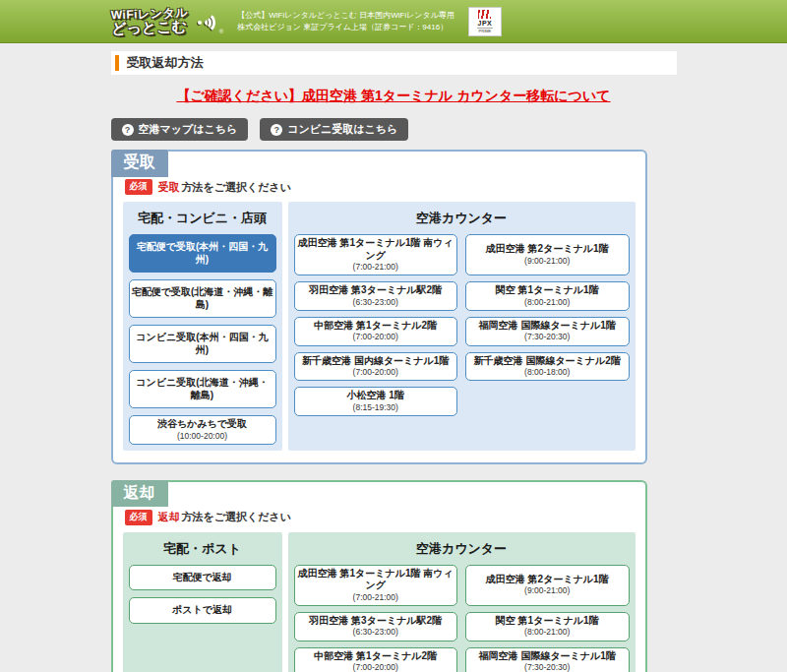  I want to click on pickup-airport-komatsu: 小松空港 1階 (8:15-19:30), so click(376, 401).